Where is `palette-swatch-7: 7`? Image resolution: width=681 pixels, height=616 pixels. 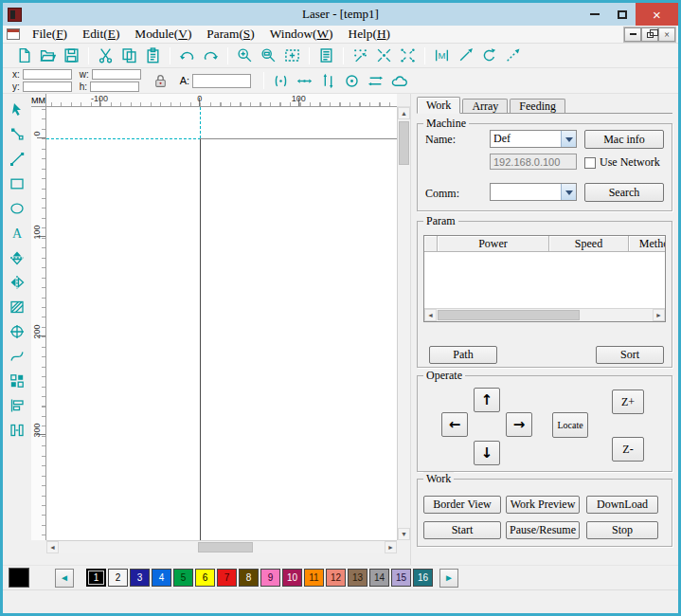
palette-swatch-7: 7 is located at coordinates (227, 578).